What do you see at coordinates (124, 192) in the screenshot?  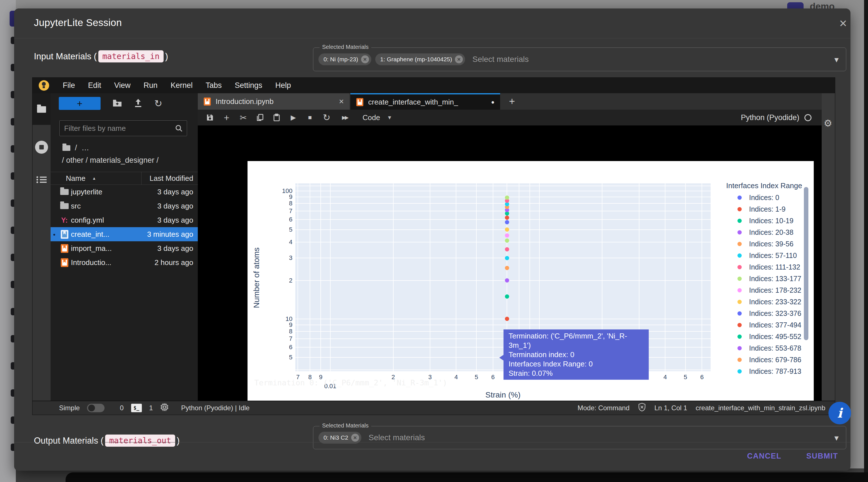 I see `file-row: jupyterlite3 days ago` at bounding box center [124, 192].